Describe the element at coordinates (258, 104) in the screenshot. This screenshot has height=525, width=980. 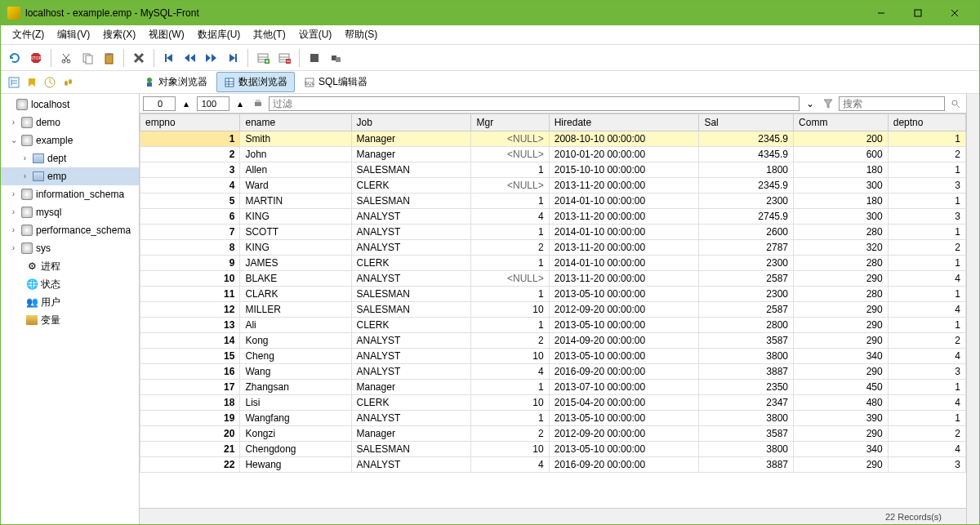
I see `print-icon` at that location.